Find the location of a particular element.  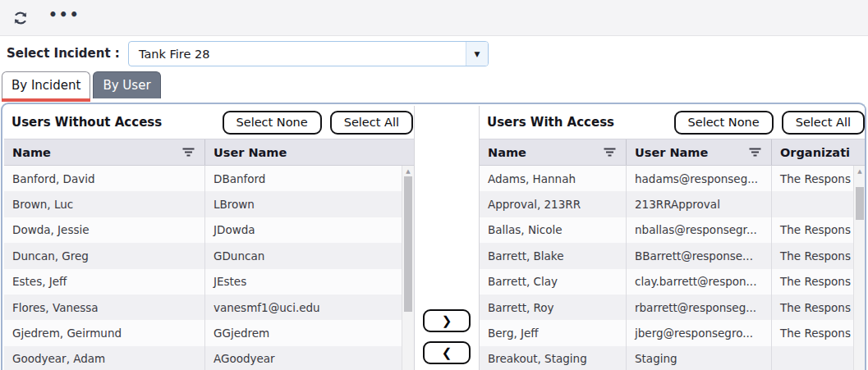

table-cell: Dowda, Jessie is located at coordinates (105, 230).